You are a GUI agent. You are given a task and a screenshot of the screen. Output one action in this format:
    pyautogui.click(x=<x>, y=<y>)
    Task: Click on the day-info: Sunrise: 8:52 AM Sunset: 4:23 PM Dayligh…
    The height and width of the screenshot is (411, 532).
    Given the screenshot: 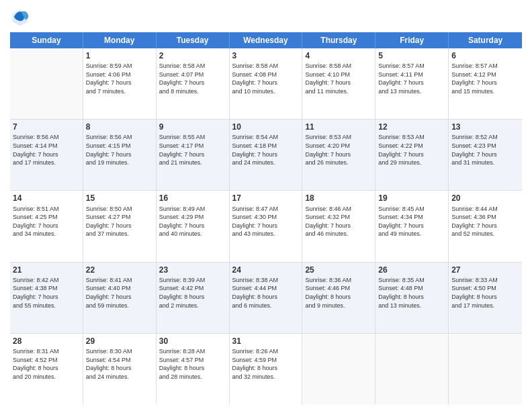 What is the action you would take?
    pyautogui.click(x=485, y=150)
    